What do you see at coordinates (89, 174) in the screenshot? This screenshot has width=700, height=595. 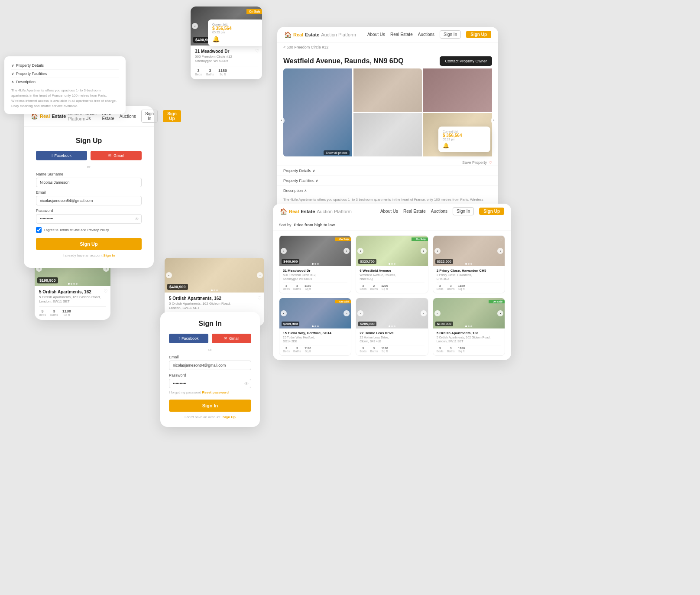 I see `name-label: Name Surname` at bounding box center [89, 174].